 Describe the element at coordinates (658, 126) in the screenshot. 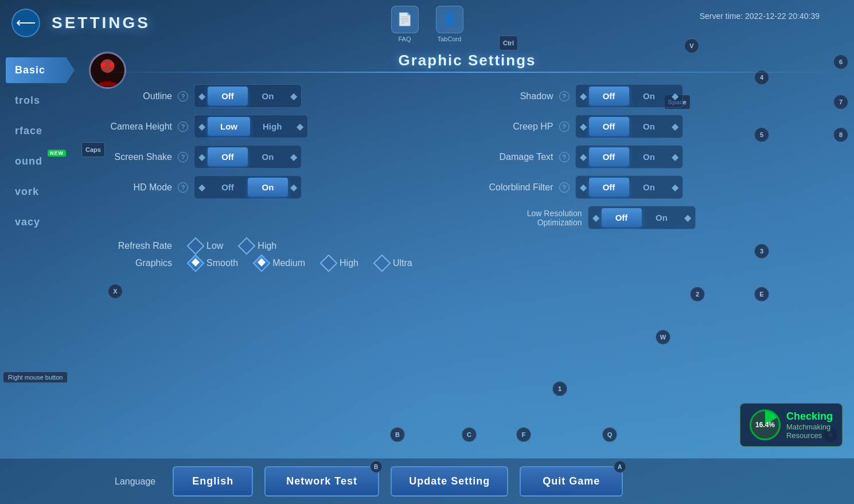

I see `setting-row-creephp: Creep HP ? ◆ Off On ◆` at that location.